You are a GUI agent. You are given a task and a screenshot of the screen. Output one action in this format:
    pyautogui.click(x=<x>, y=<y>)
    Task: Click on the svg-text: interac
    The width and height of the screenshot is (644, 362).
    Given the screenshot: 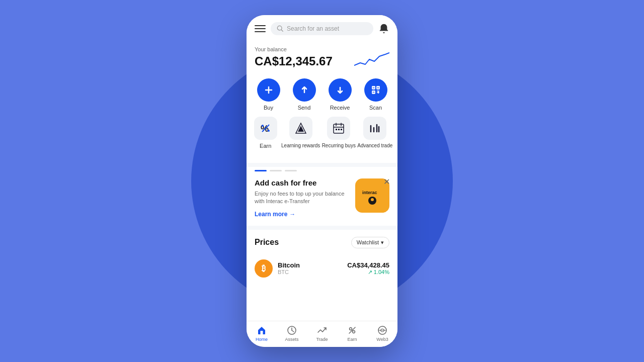 What is the action you would take?
    pyautogui.click(x=370, y=193)
    